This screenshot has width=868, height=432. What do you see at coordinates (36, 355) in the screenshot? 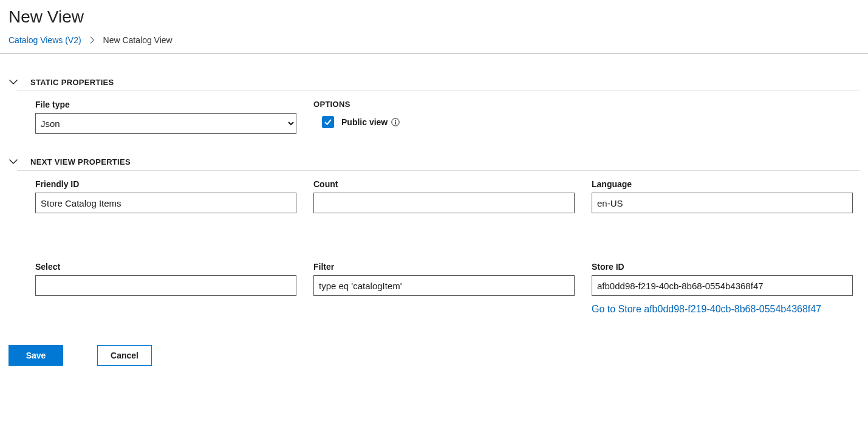
I see `save-button: Save` at bounding box center [36, 355].